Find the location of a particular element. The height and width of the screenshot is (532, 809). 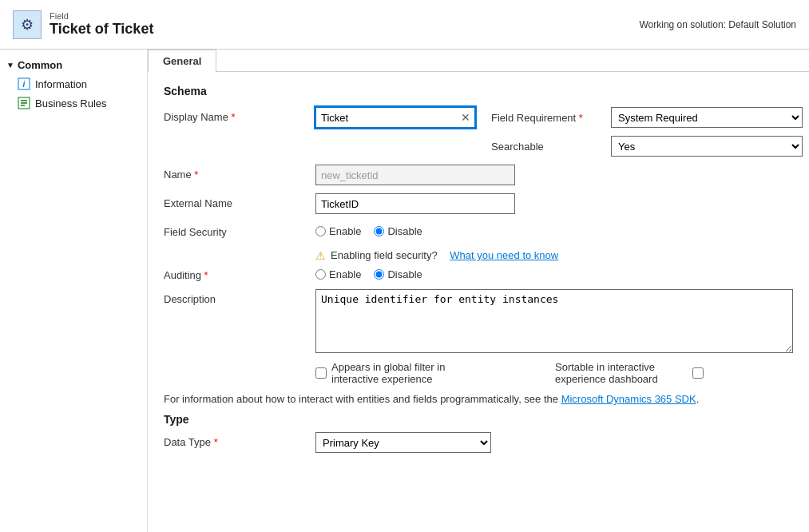

field-security-enable-radio is located at coordinates (321, 232).